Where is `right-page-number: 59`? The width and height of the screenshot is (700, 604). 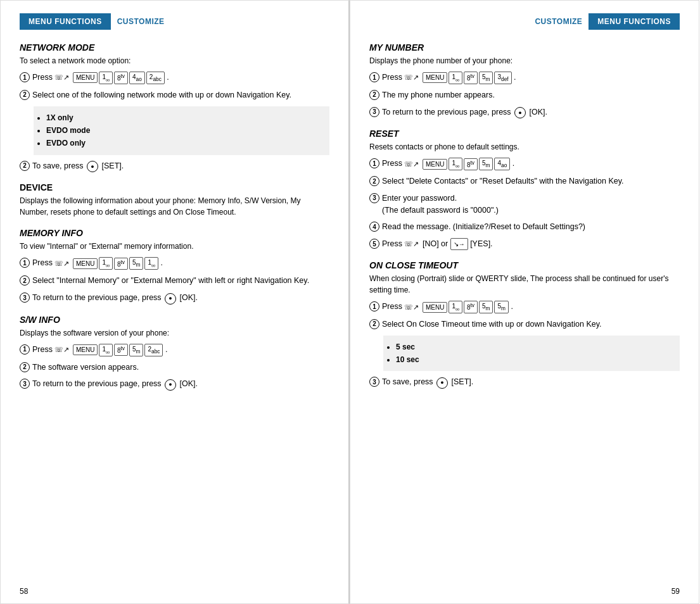
right-page-number: 59 is located at coordinates (675, 591).